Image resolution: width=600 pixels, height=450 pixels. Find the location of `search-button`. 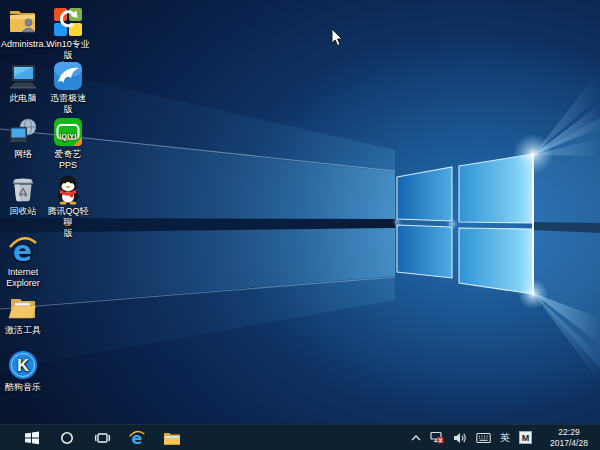

search-button is located at coordinates (67, 438).